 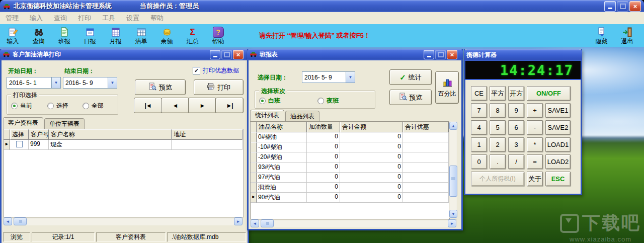 I want to click on tab-unit-vehicle: 单位车辆表, so click(x=64, y=124).